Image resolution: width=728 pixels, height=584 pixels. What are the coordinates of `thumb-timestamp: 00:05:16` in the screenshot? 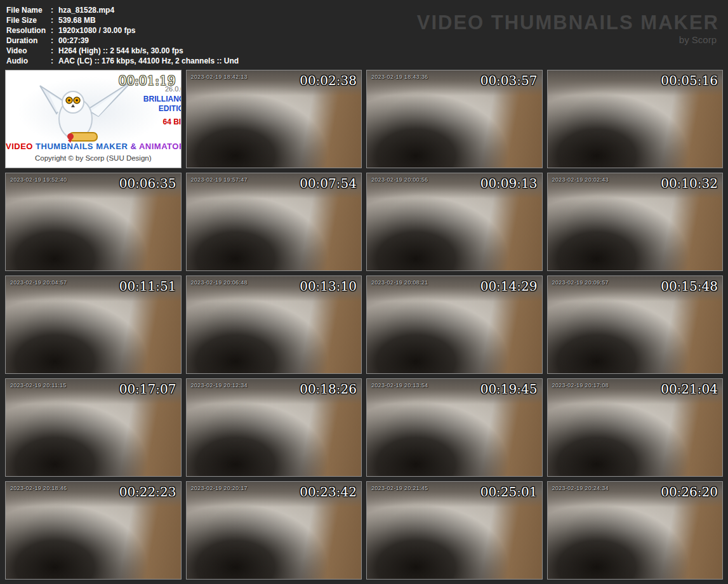 It's located at (689, 81).